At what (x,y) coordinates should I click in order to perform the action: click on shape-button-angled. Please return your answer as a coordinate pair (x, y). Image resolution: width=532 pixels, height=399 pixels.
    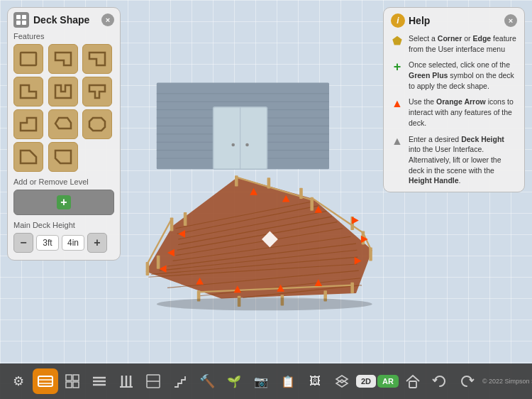
    Looking at the image, I should click on (28, 124).